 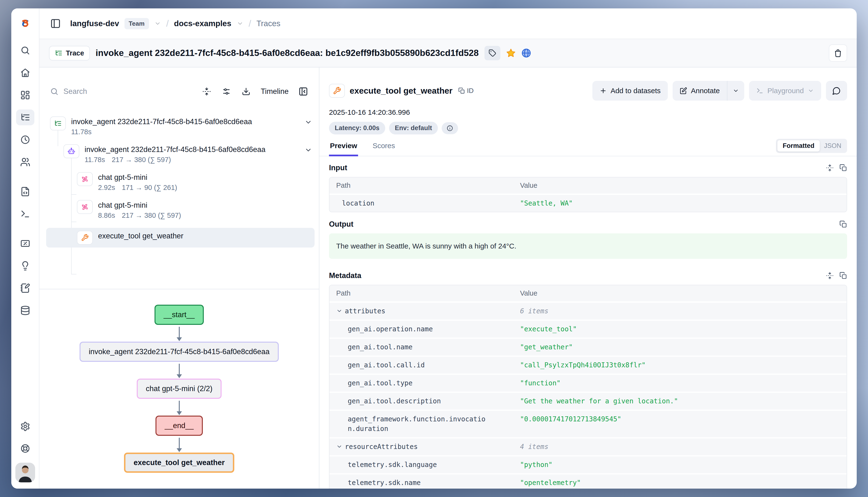 What do you see at coordinates (588, 329) in the screenshot?
I see `table-row: gen_ai.operation.name "execute_tool"` at bounding box center [588, 329].